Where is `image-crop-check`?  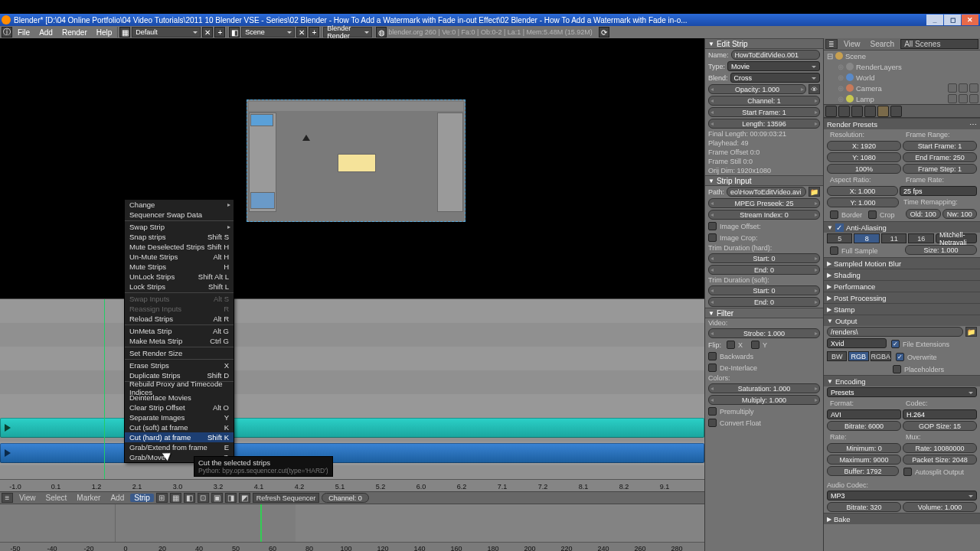
image-crop-check is located at coordinates (712, 237).